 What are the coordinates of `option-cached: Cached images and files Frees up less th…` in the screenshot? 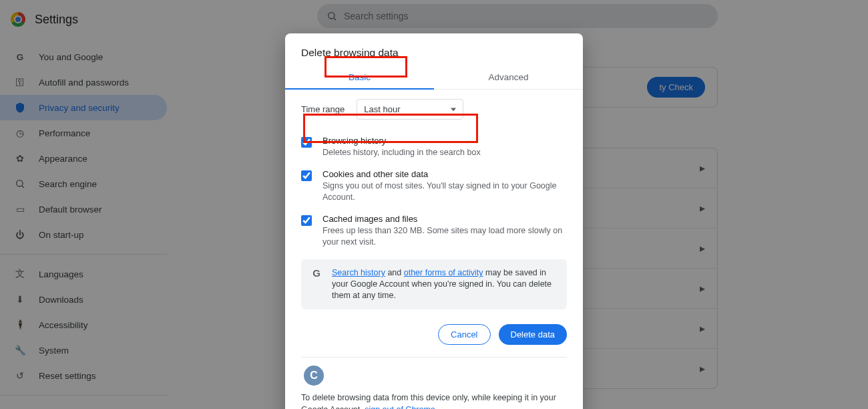 It's located at (434, 231).